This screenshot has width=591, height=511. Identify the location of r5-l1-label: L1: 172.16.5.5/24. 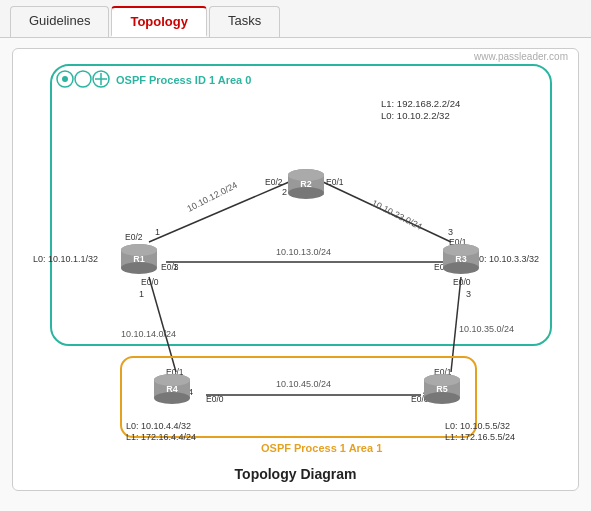
(480, 437).